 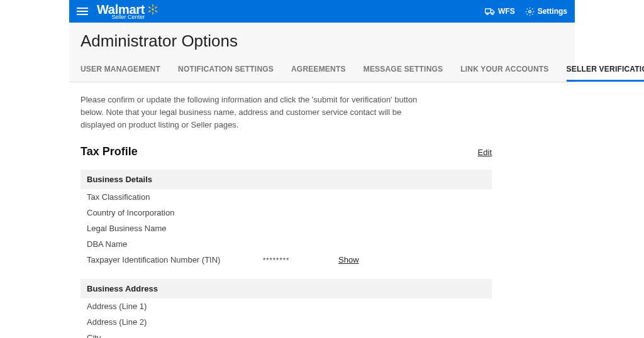 What do you see at coordinates (286, 289) in the screenshot?
I see `group-header-business-address: Business Address` at bounding box center [286, 289].